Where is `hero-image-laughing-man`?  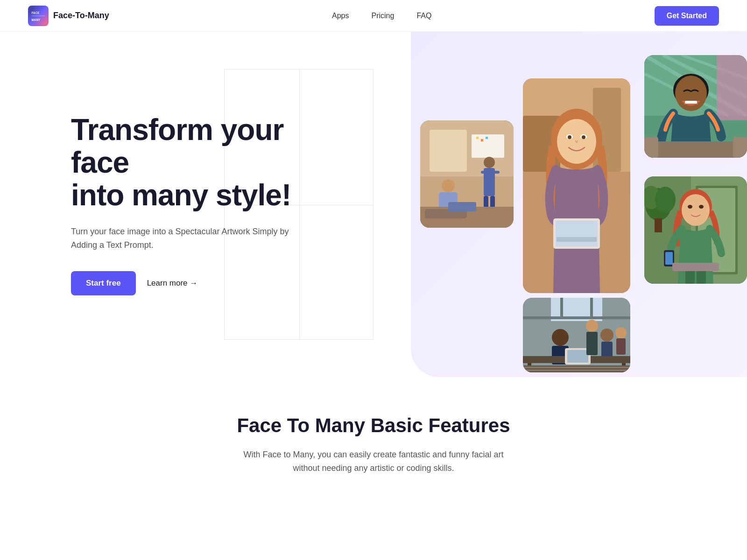
hero-image-laughing-man is located at coordinates (696, 106).